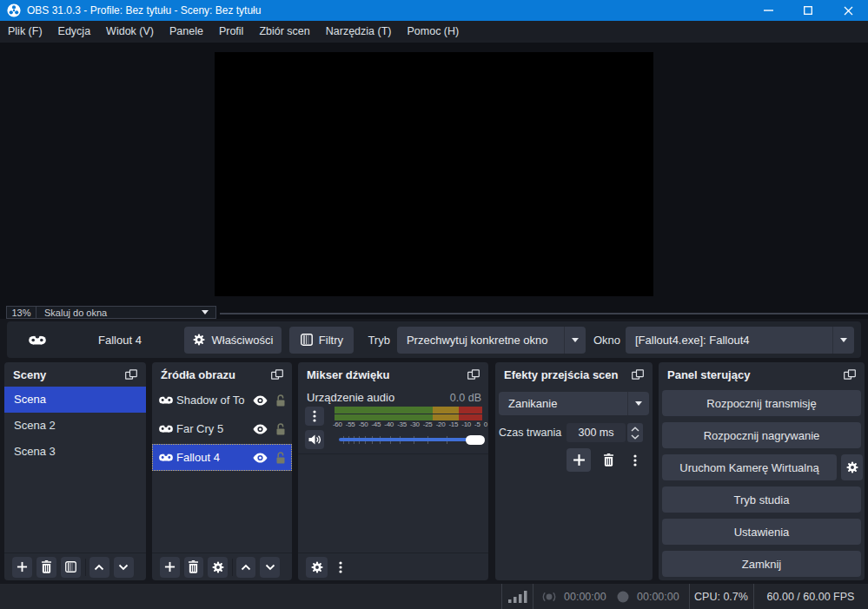 The image size is (868, 609). I want to click on transition-value: Zanikanie, so click(563, 403).